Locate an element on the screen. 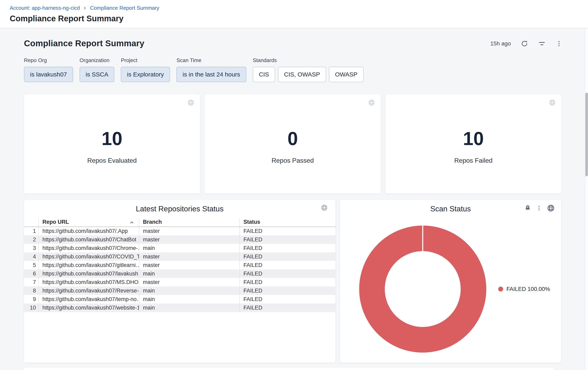  filter-group-standards: Standards CIS CIS, OWASP OWASP is located at coordinates (308, 70).